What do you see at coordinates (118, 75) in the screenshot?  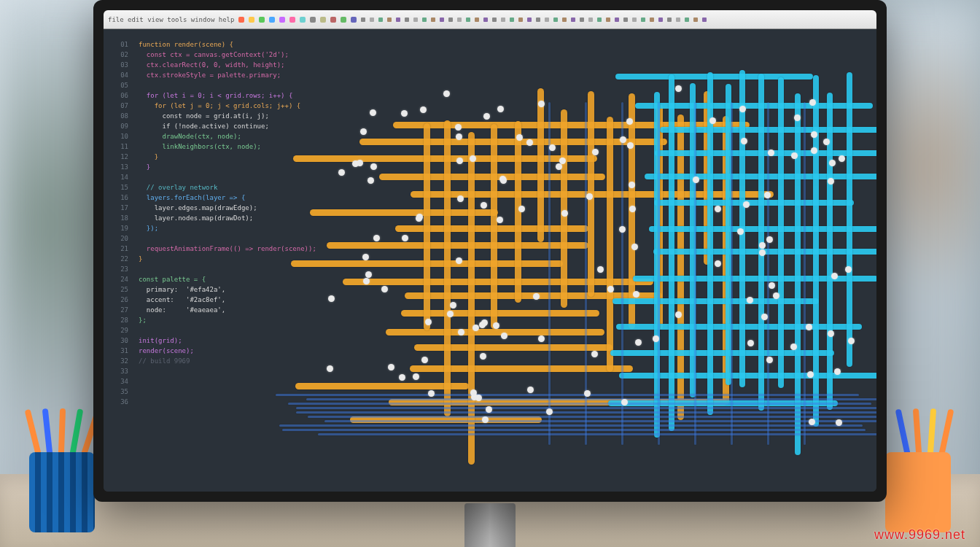 I see `line-number: 04` at bounding box center [118, 75].